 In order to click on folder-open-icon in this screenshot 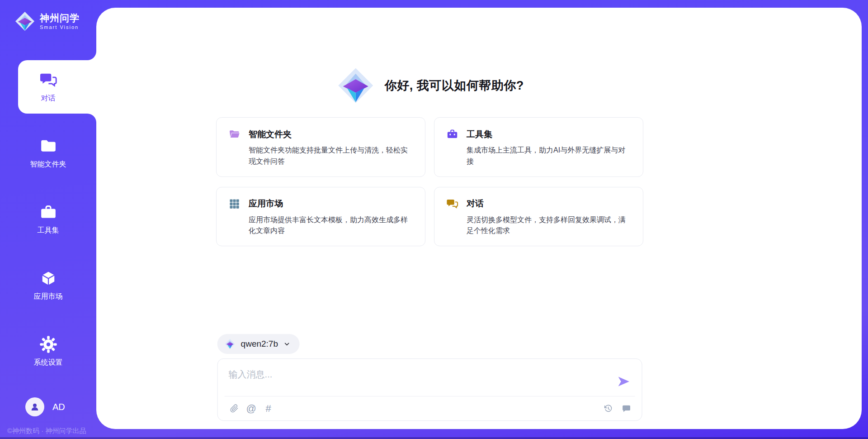, I will do `click(234, 134)`.